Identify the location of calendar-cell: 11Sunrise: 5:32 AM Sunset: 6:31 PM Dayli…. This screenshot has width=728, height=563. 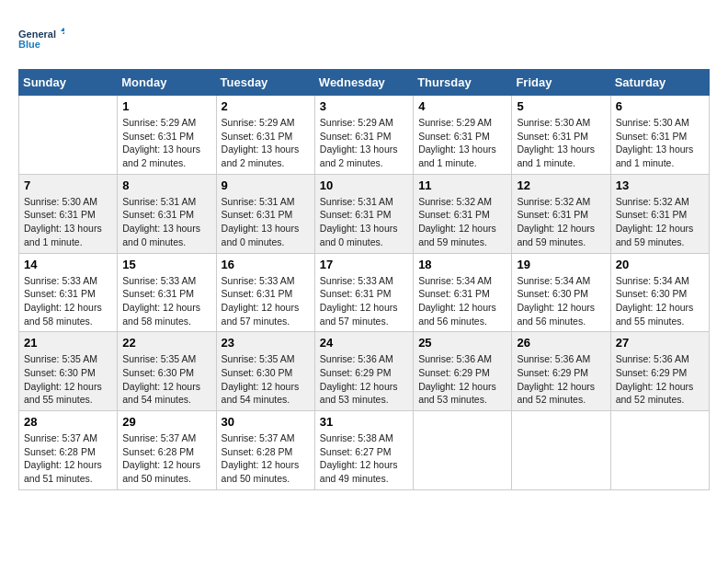
(463, 213).